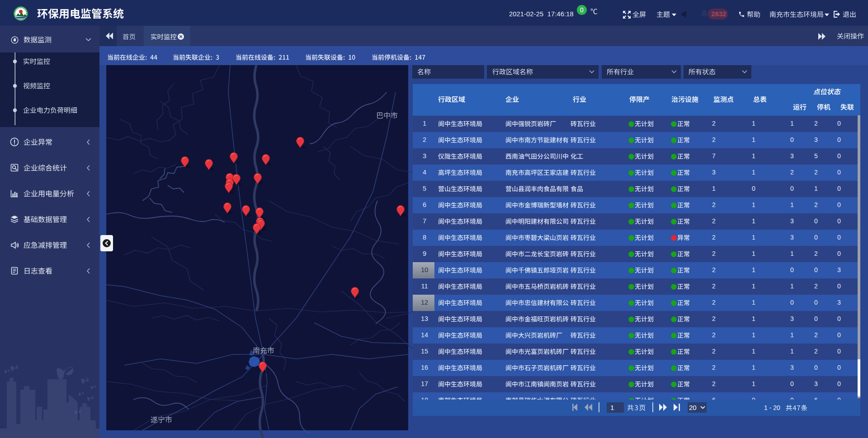 The height and width of the screenshot is (438, 868). I want to click on svg-text: 0, so click(582, 10).